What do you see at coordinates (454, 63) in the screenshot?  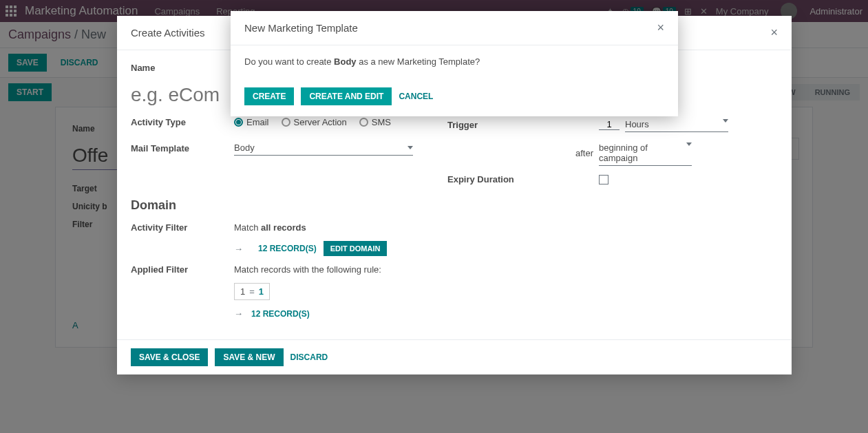 I see `new-template-modal: New Marketing Template × Do you want to …` at bounding box center [454, 63].